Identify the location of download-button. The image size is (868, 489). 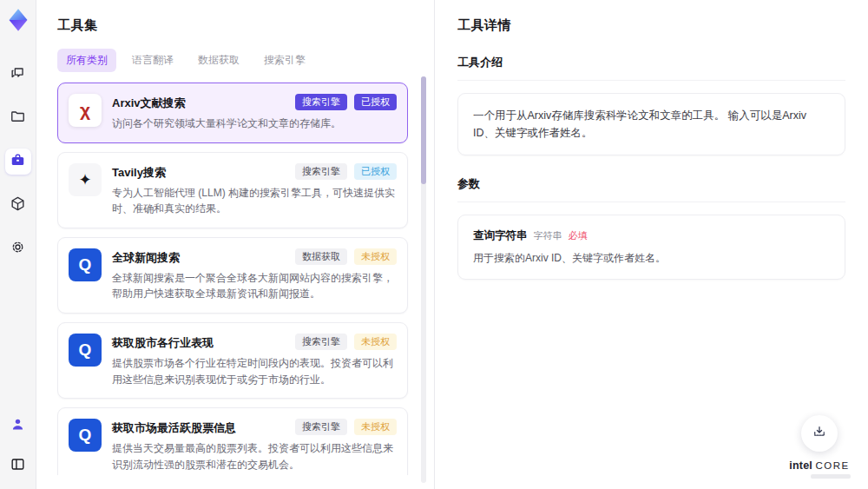
(819, 433).